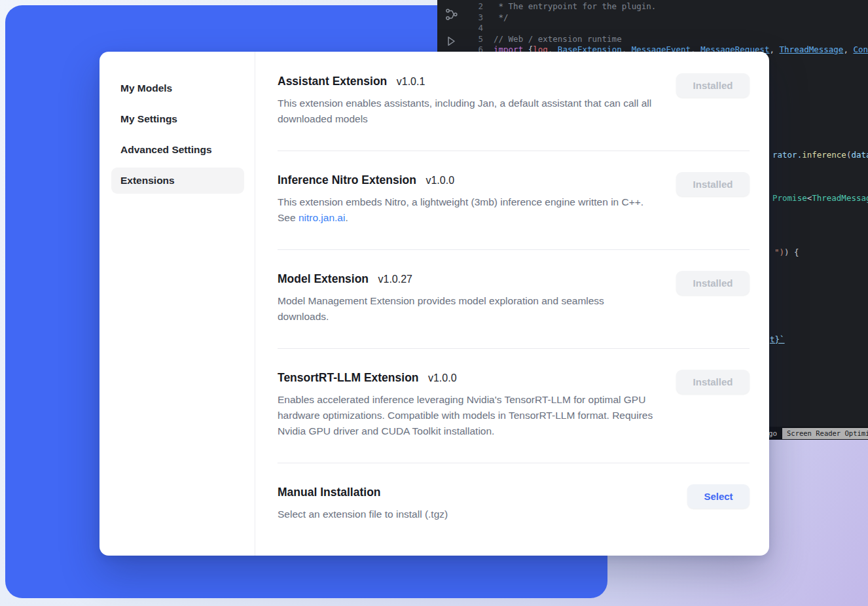 The height and width of the screenshot is (606, 868). I want to click on select-button: Select, so click(719, 496).